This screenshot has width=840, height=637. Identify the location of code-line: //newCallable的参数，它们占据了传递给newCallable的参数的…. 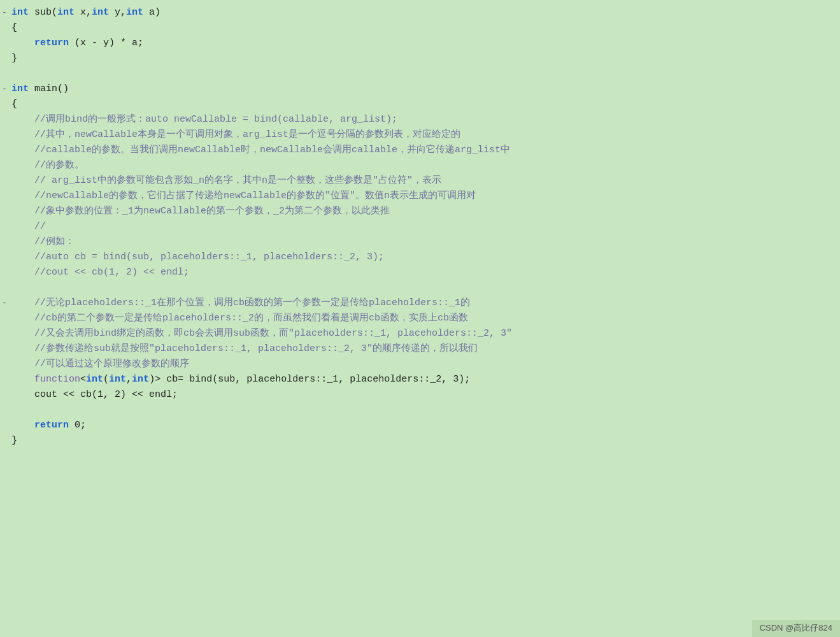
(420, 196).